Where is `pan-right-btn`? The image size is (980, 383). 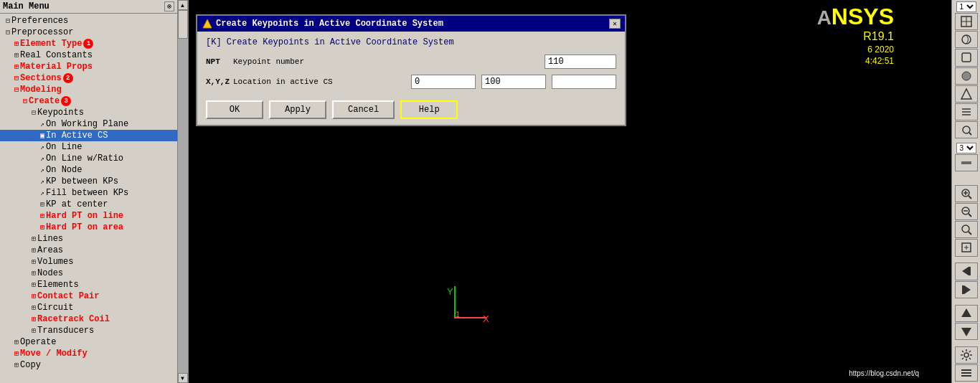 pan-right-btn is located at coordinates (966, 290).